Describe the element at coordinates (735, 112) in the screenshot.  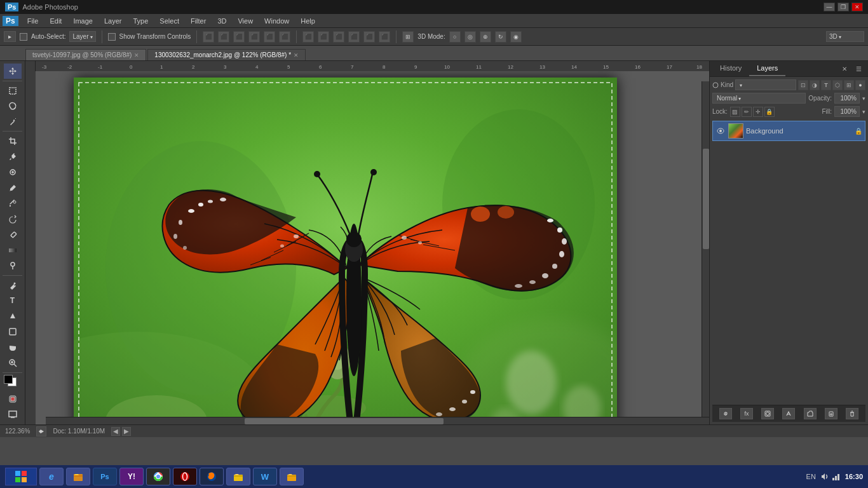
I see `lock-transparent-icon: ▨` at that location.